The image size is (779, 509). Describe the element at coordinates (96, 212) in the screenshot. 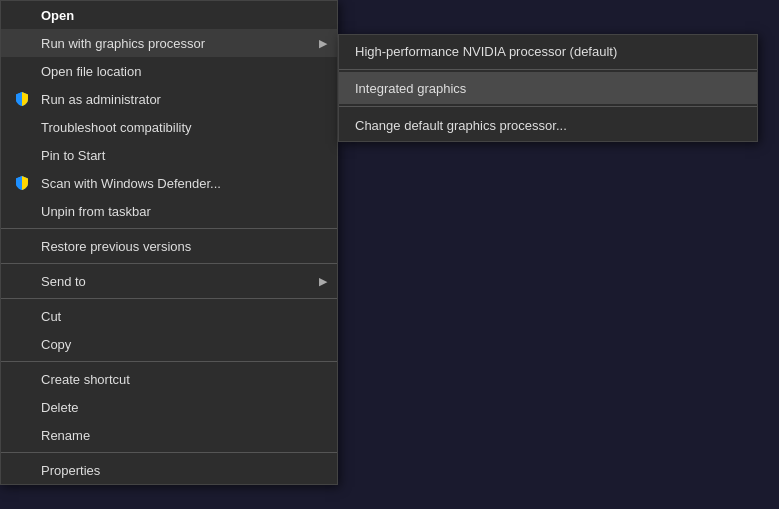

I see `menu-item-label: Unpin from taskbar` at that location.